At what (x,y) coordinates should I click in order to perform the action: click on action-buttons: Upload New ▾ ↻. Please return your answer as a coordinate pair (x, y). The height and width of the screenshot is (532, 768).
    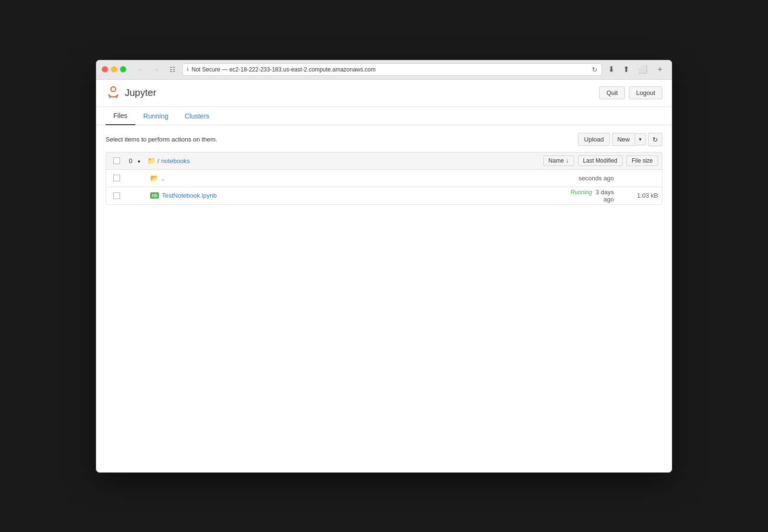
    Looking at the image, I should click on (620, 140).